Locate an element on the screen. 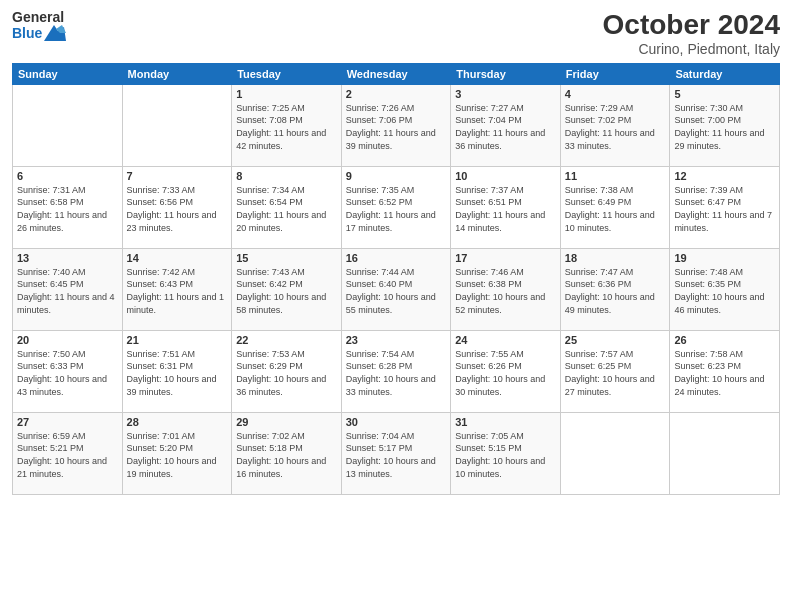 The height and width of the screenshot is (612, 792). daylight-text: Daylight: 11 hours and 4 minutes. is located at coordinates (68, 304).